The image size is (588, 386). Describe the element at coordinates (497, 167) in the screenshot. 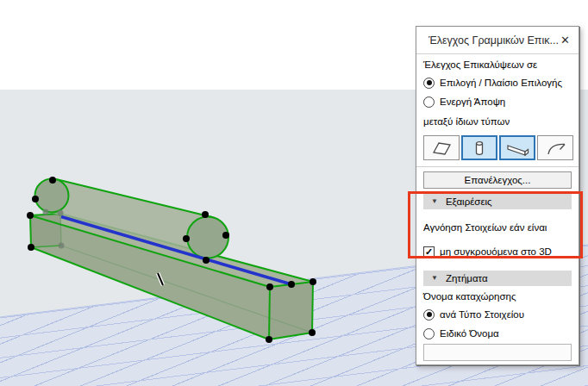

I see `buttons-separator` at that location.